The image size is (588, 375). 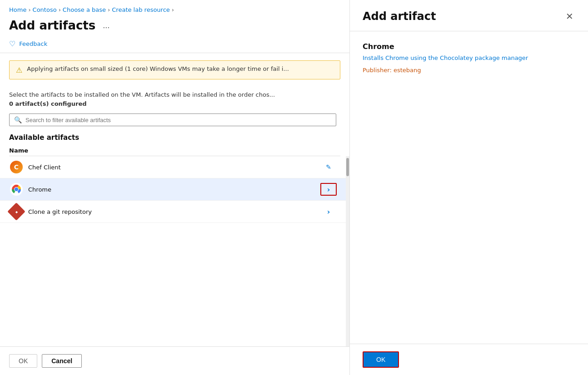 I want to click on feedback-row: ♡ Feedback, so click(x=174, y=44).